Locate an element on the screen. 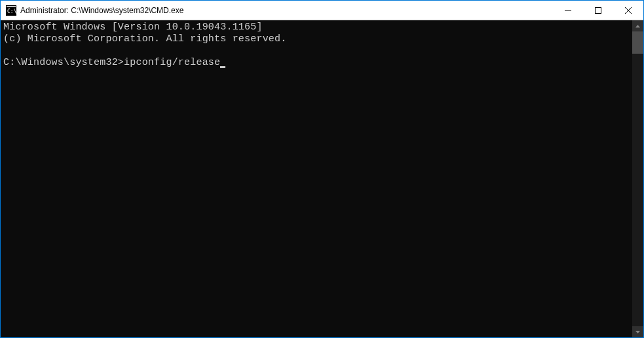 This screenshot has width=644, height=338. window-title: Administrator: C:\Windows\system32\CMD.e… is located at coordinates (102, 10).